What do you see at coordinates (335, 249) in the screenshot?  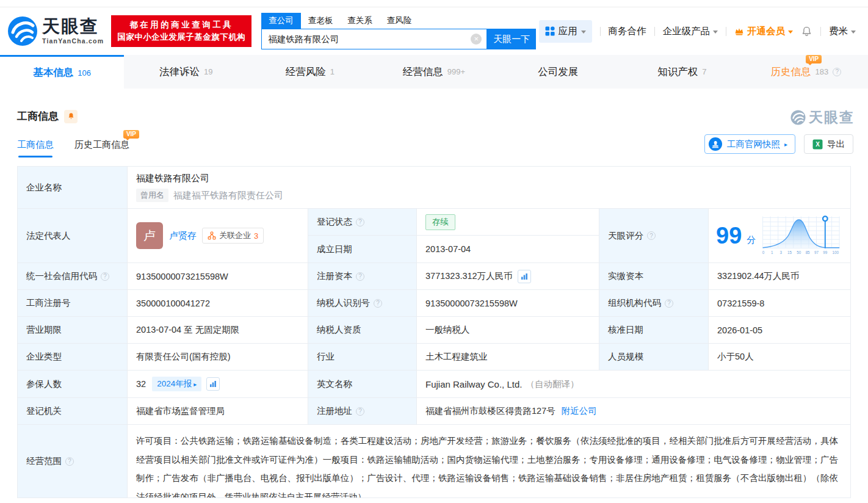 I see `label-text: 成立日期` at bounding box center [335, 249].